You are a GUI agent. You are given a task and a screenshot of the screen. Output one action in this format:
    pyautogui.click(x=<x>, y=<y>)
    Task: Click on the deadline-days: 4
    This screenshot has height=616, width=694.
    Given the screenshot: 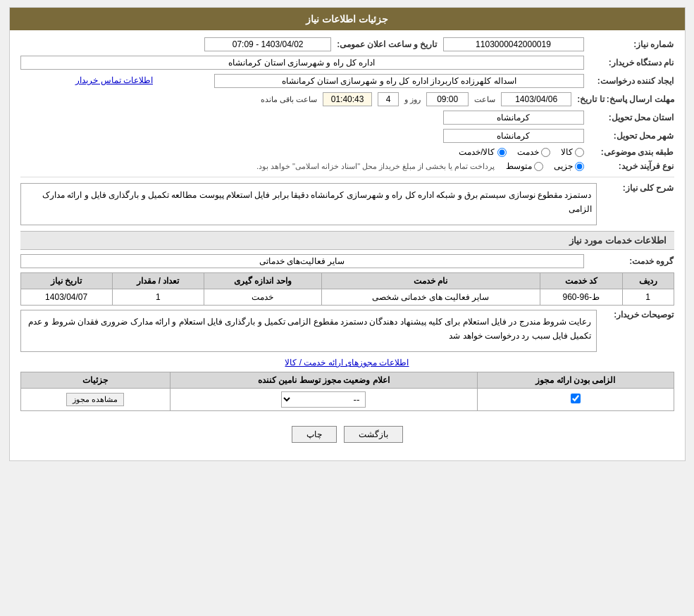 What is the action you would take?
    pyautogui.click(x=388, y=99)
    